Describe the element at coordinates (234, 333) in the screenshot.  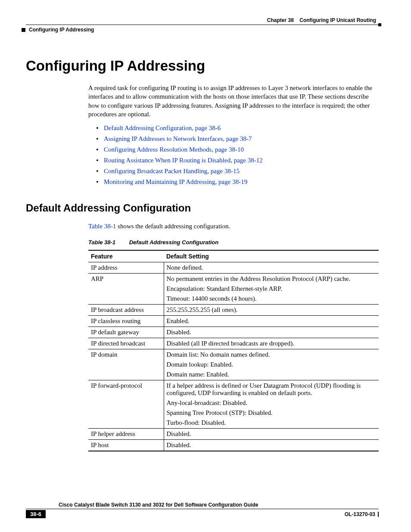
I see `table-row: IP default gatewayDisabled.` at that location.